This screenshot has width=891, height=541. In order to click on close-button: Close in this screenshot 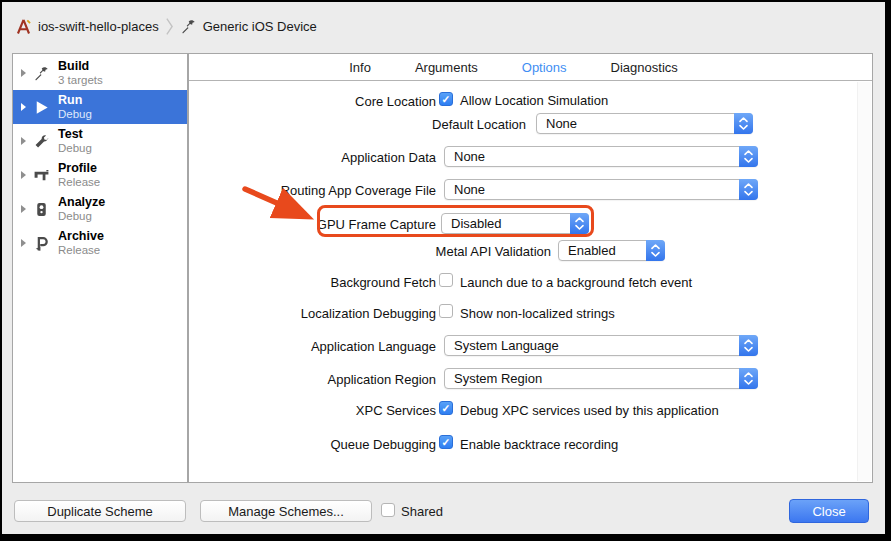, I will do `click(829, 511)`.